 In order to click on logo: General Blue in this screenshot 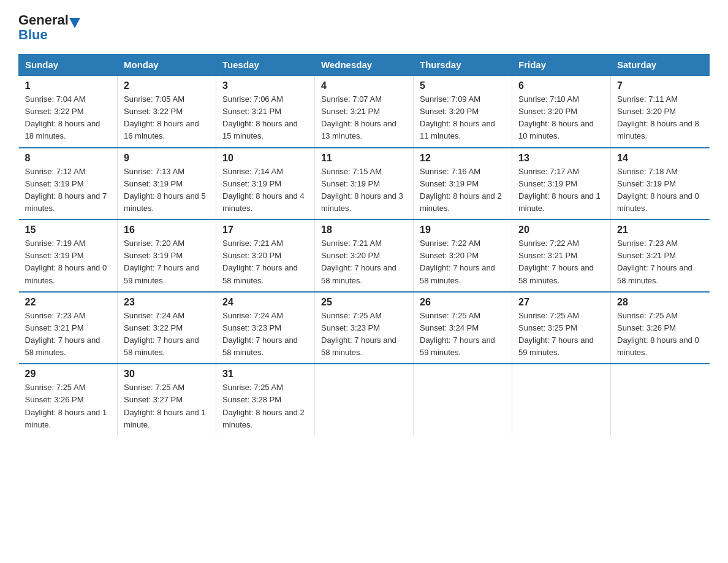, I will do `click(50, 28)`.